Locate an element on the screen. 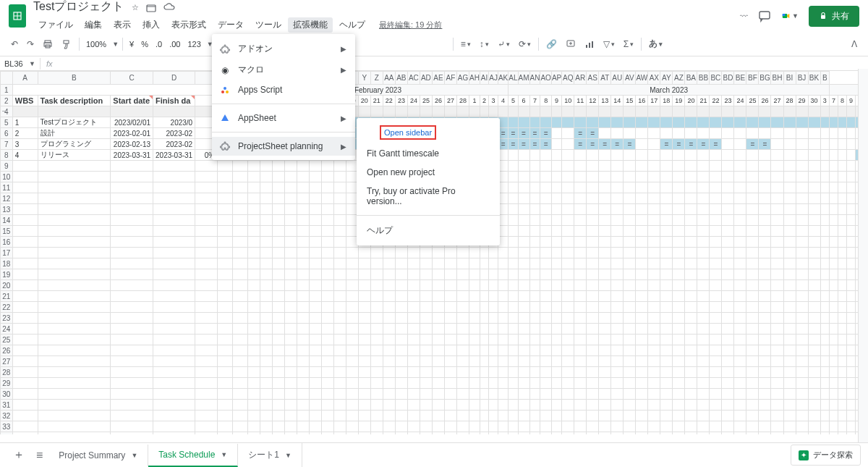 The image size is (868, 467). valign-button: ↕▾ is located at coordinates (485, 44).